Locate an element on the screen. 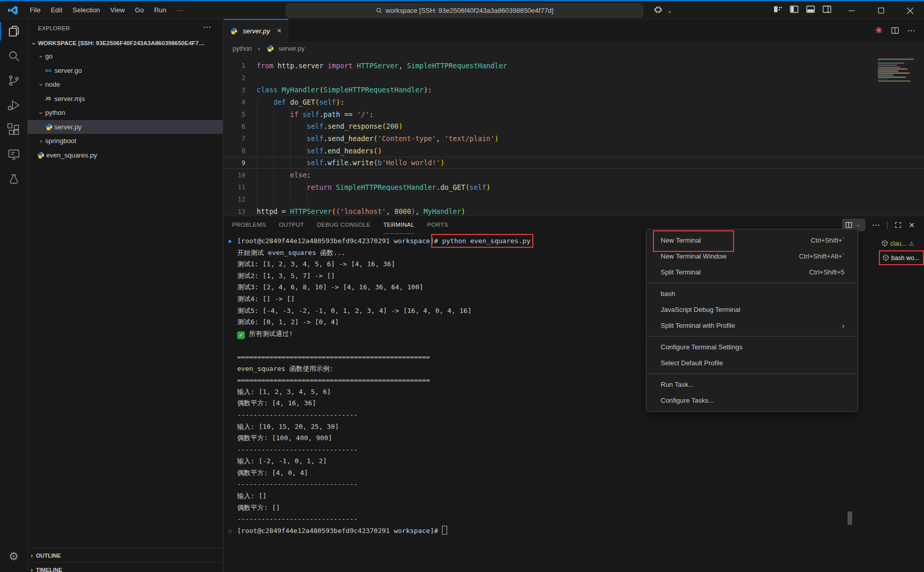 This screenshot has width=924, height=572. close-panel-icon: ✕ is located at coordinates (912, 225).